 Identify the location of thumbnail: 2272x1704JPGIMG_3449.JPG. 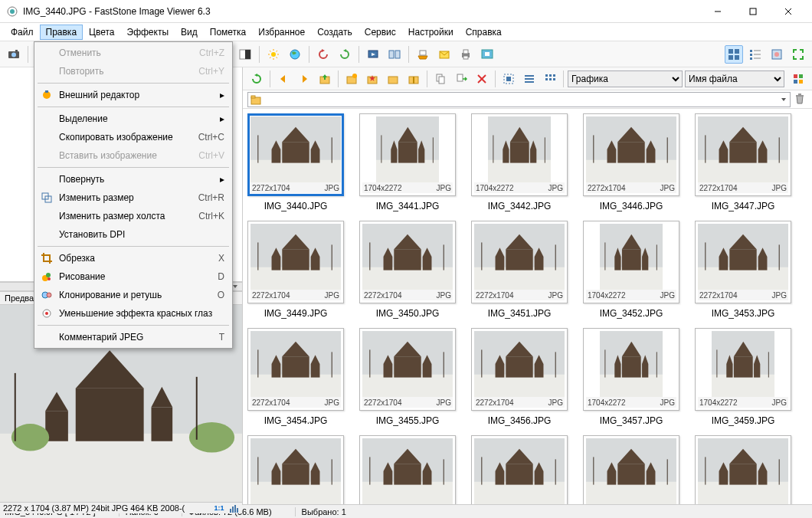
(296, 270).